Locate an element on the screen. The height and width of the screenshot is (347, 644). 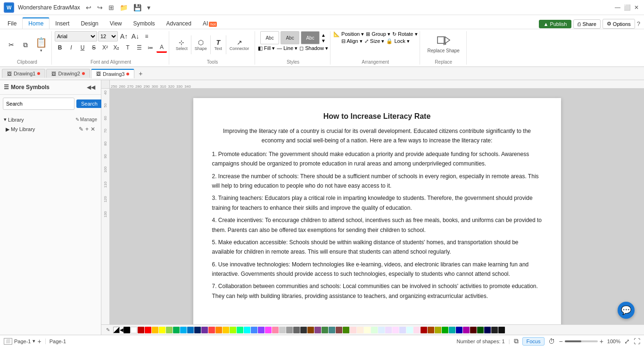
color-swatch-d8 is located at coordinates (473, 330).